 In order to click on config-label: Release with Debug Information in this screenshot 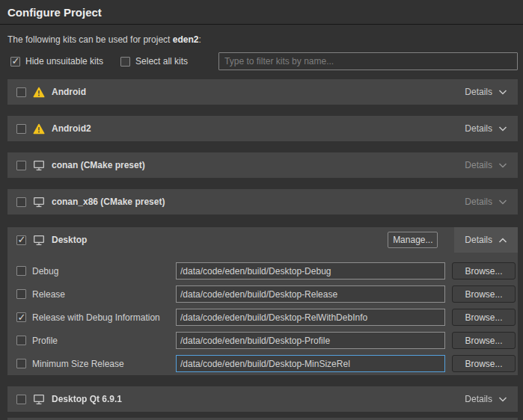, I will do `click(104, 318)`.